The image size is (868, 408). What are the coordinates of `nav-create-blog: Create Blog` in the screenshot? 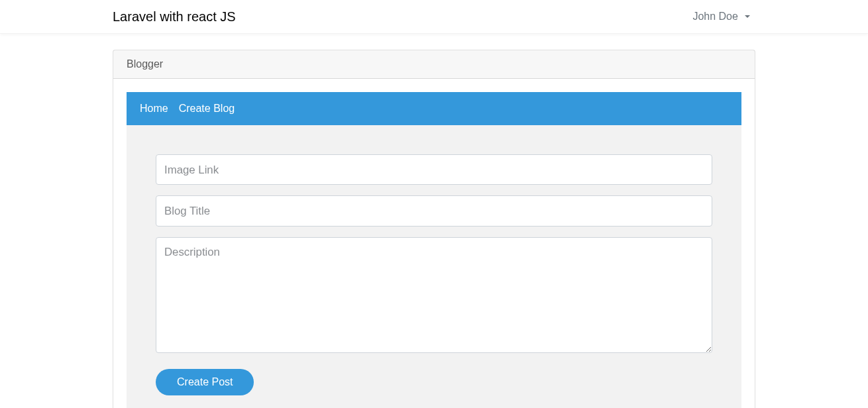 It's located at (207, 109).